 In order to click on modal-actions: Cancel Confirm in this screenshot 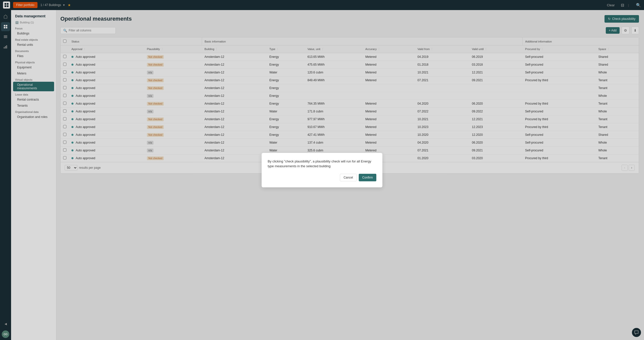, I will do `click(322, 178)`.